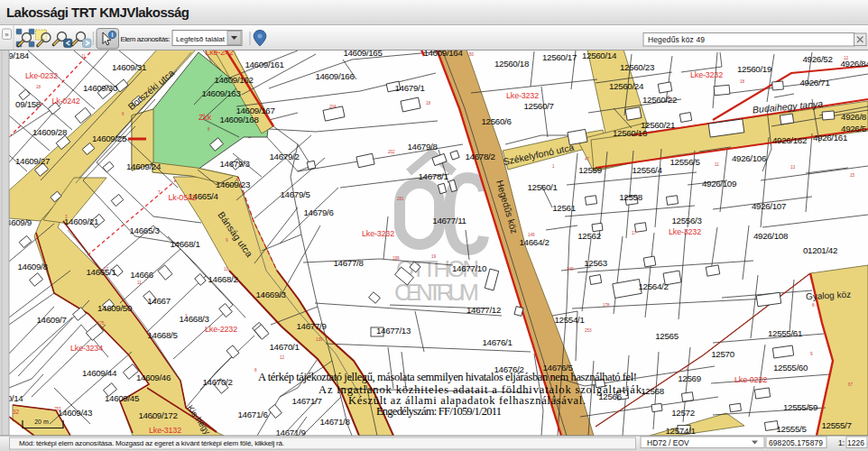 The height and width of the screenshot is (451, 868). What do you see at coordinates (52, 319) in the screenshot?
I see `svg-text: 14609/7` at bounding box center [52, 319].